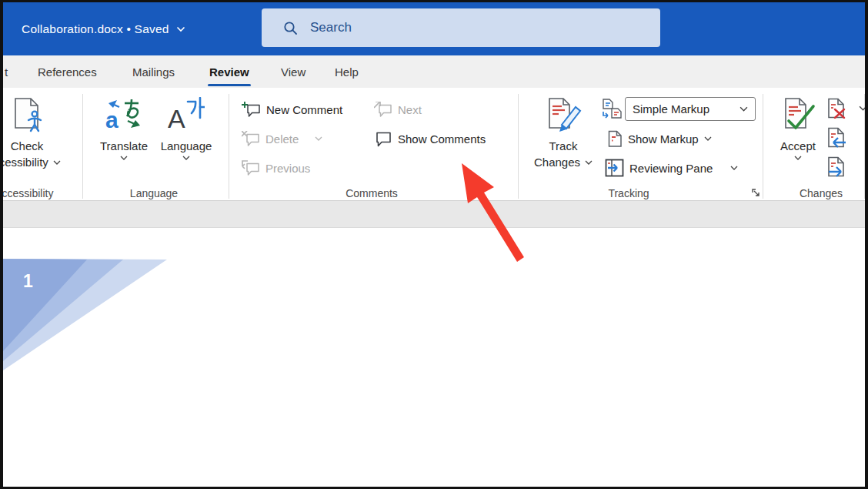 The image size is (868, 489). Describe the element at coordinates (798, 137) in the screenshot. I see `accept-button: Accept` at that location.